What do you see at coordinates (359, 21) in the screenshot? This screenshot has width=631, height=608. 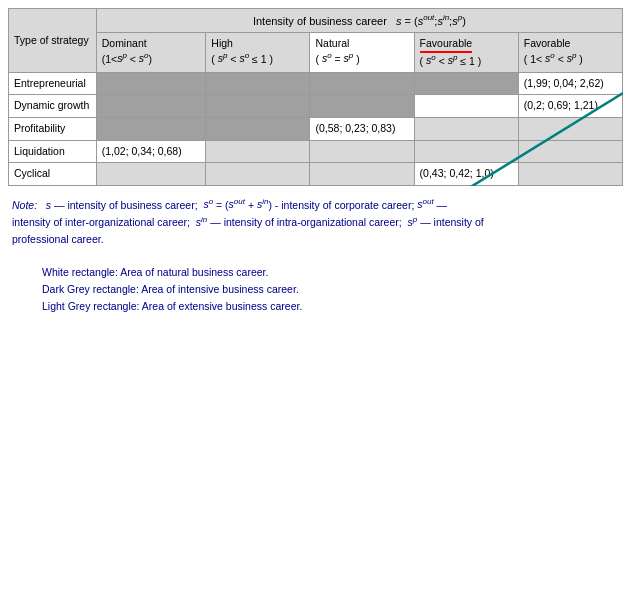 I see `intensity-header: Intensity of business career s = (sout;s…` at bounding box center [359, 21].